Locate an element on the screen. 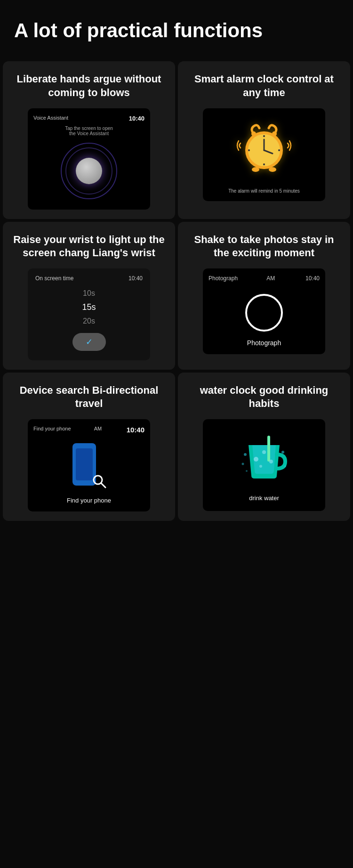 The width and height of the screenshot is (353, 868). voice-circle is located at coordinates (89, 171).